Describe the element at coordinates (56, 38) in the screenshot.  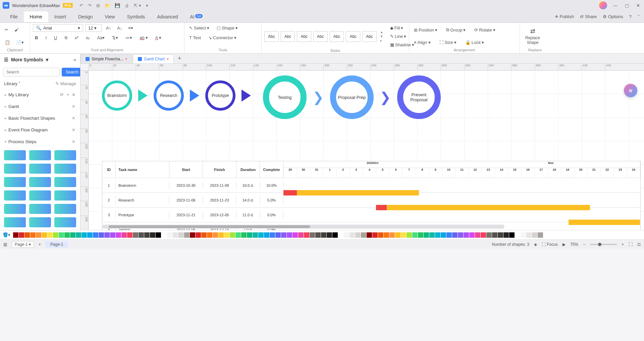
I see `underline-icon: U` at that location.